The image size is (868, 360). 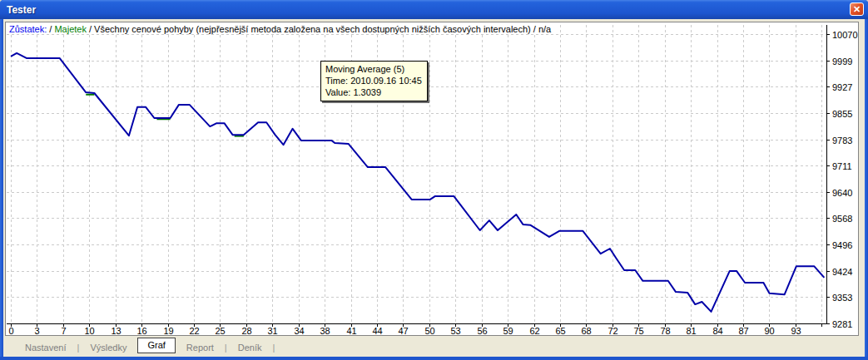 I want to click on tab-bar: Nastavení | Výsledky Graf Report | Deník…, so click(x=434, y=348).